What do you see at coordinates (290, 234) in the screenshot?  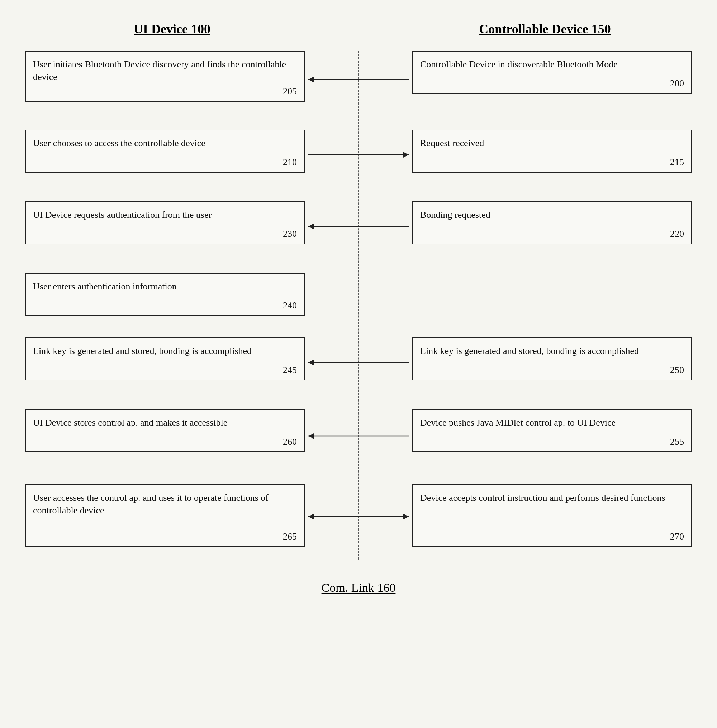 I see `box-230-number: 230` at bounding box center [290, 234].